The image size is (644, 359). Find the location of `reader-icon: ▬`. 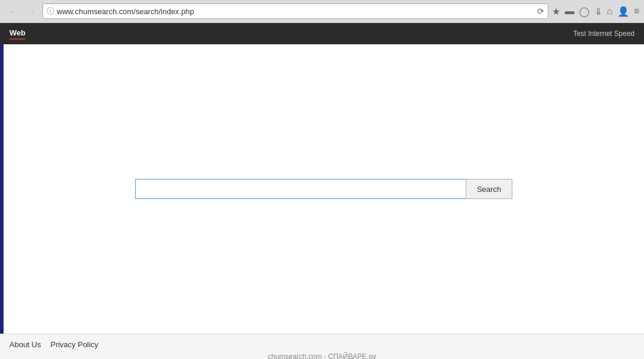

reader-icon: ▬ is located at coordinates (570, 11).